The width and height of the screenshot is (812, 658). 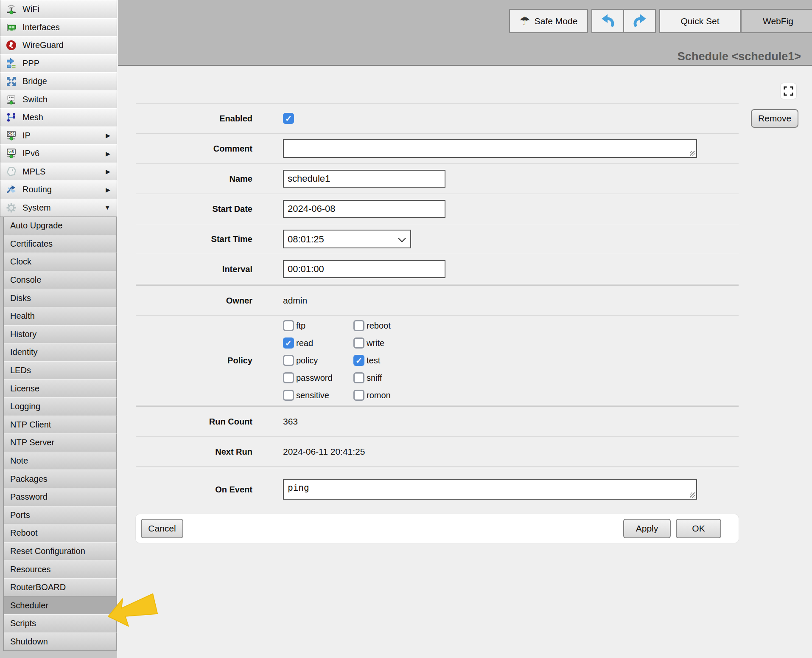 I want to click on sidebar-item-bridge: Bridge, so click(x=59, y=82).